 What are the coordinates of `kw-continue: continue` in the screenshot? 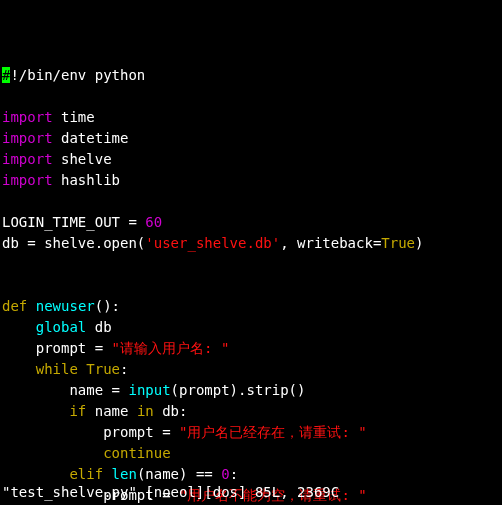 It's located at (136, 453).